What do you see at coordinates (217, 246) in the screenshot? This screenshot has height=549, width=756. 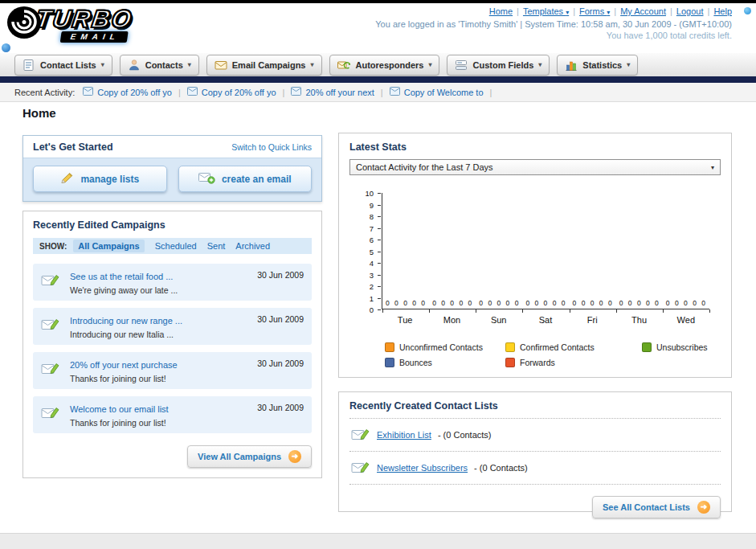 I see `filter-sent: Sent` at bounding box center [217, 246].